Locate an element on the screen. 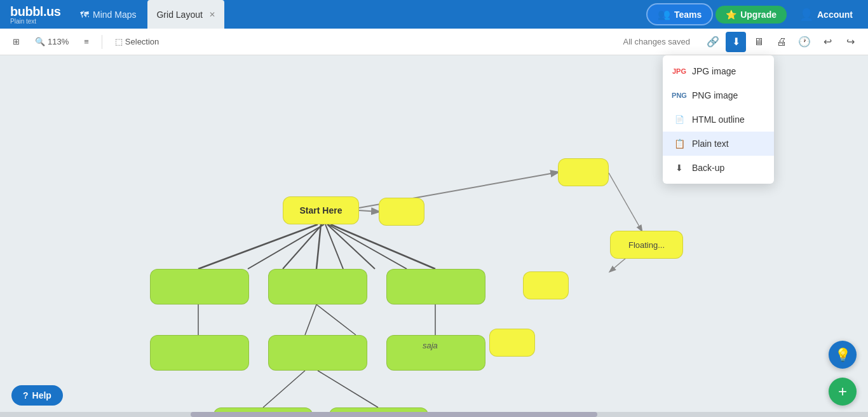 This screenshot has width=868, height=417. zoom-icon: 🔍 is located at coordinates (40, 42).